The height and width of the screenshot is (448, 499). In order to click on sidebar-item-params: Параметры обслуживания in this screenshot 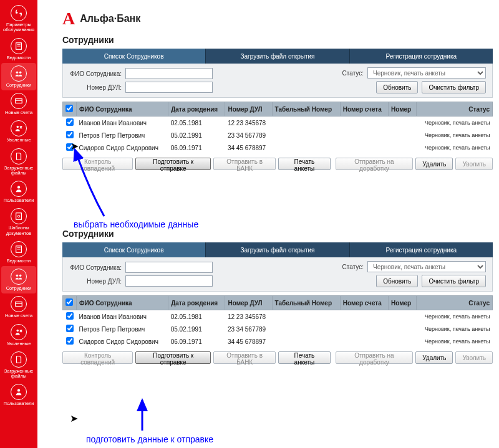, I will do `click(19, 19)`.